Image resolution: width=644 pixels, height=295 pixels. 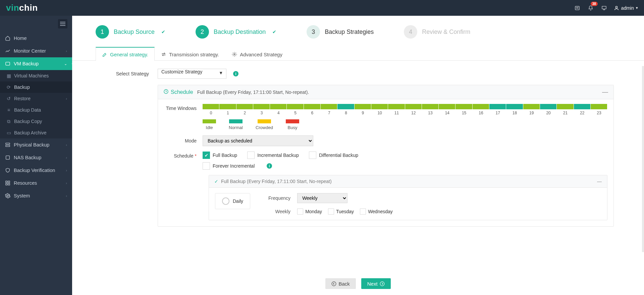 I want to click on legend-label: Idle, so click(x=209, y=127).